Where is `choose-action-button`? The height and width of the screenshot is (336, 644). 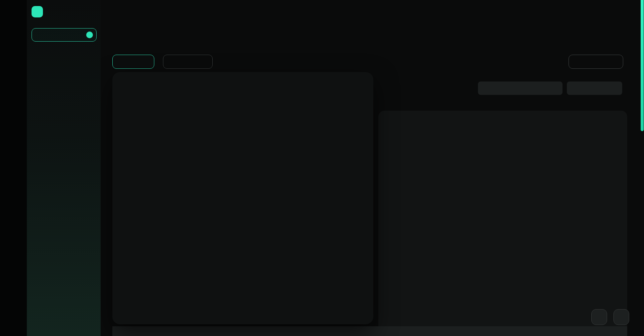 choose-action-button is located at coordinates (133, 62).